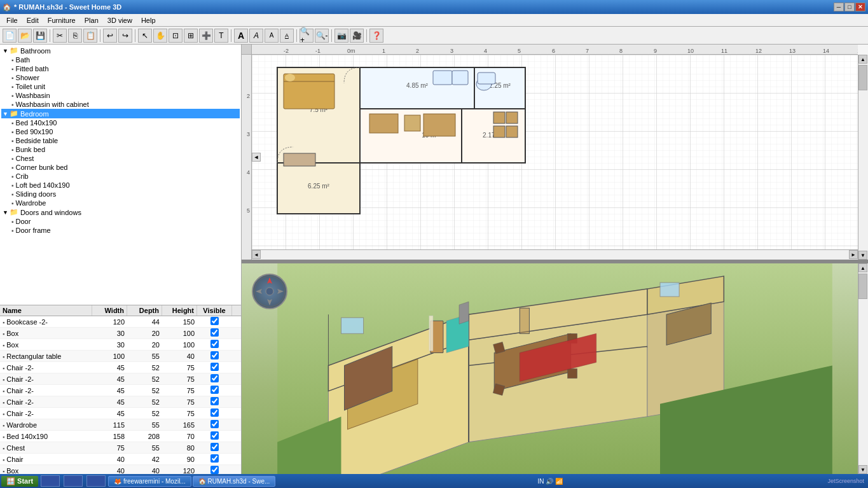  What do you see at coordinates (287, 36) in the screenshot?
I see `text-style-4: A` at bounding box center [287, 36].